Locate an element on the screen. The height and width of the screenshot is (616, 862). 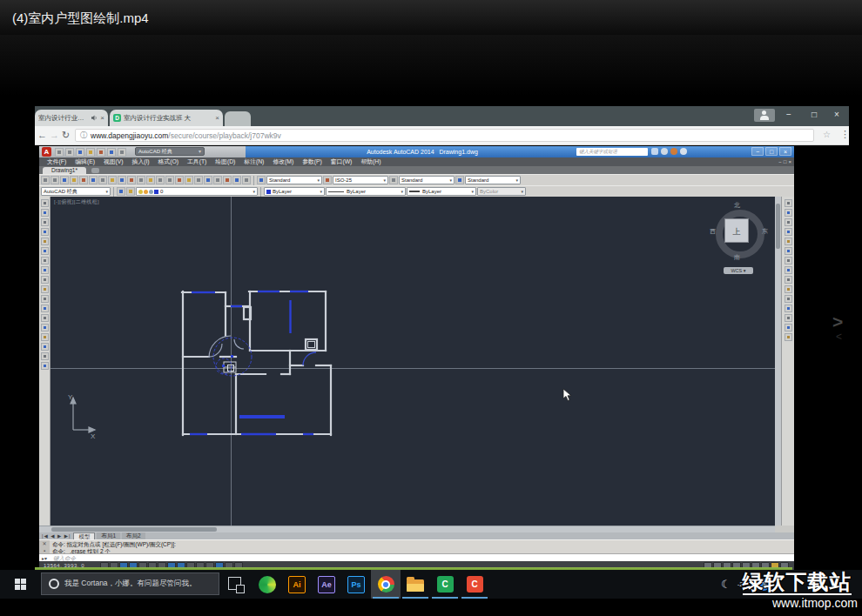
acad-close-button: × is located at coordinates (785, 151).